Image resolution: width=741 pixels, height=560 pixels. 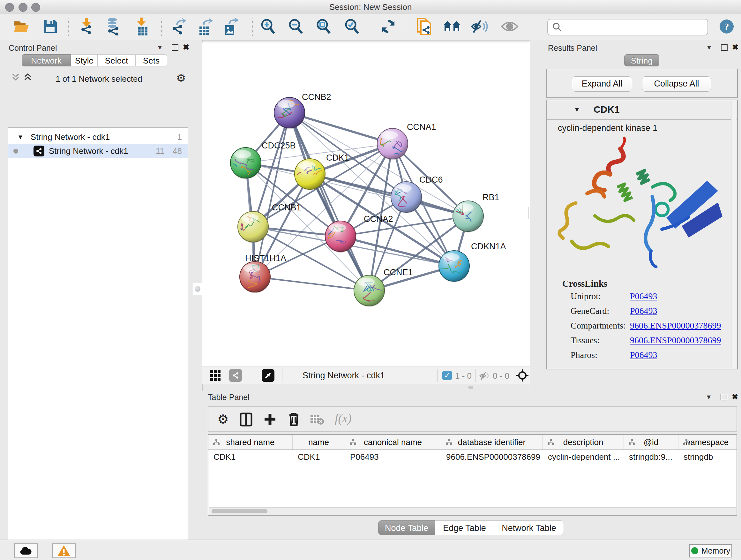 I want to click on network-node-ccnb2, so click(x=289, y=113).